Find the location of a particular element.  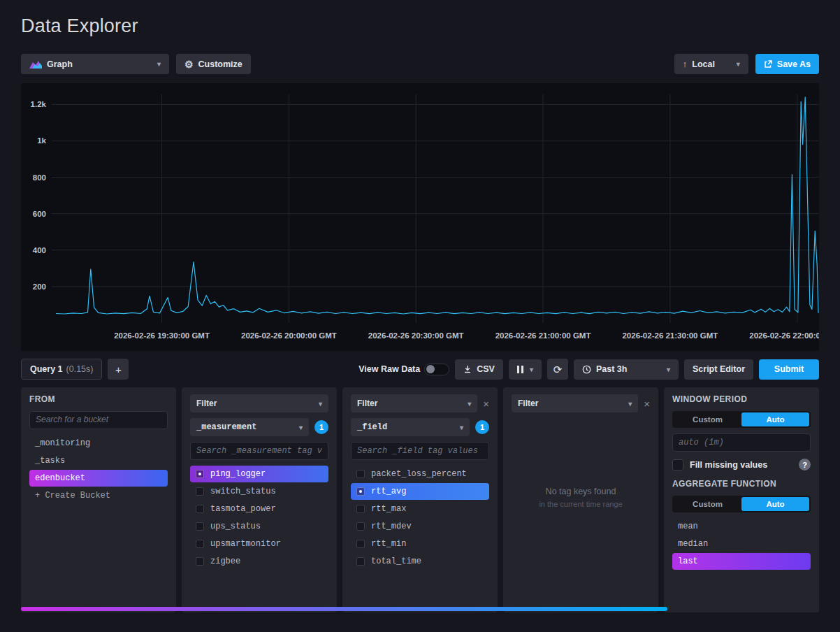

tag-key-dropdown: _measurement ▾ is located at coordinates (249, 427).